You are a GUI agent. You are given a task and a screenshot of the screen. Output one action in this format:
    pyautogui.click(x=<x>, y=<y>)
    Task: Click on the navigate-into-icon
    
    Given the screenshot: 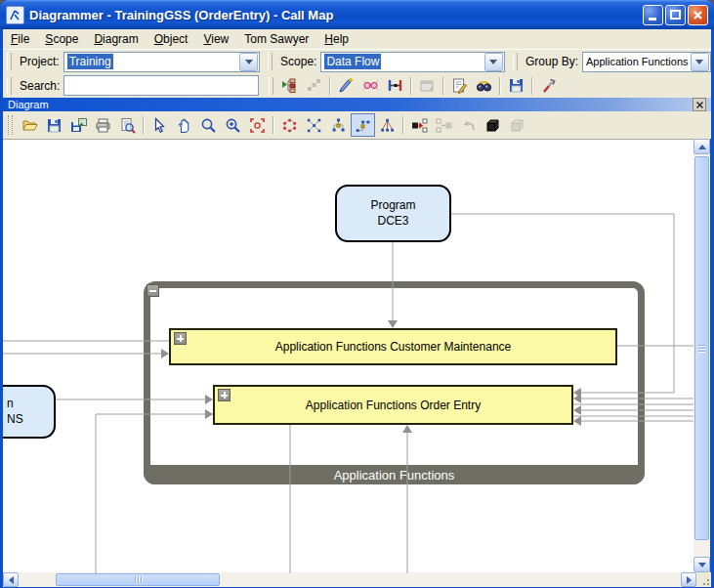 What is the action you would take?
    pyautogui.click(x=420, y=125)
    